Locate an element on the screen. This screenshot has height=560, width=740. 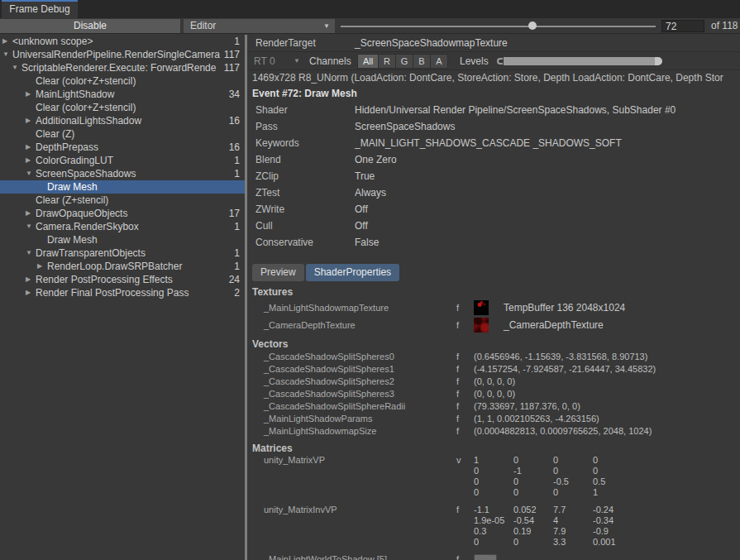
tree-item-count: 2 is located at coordinates (240, 293).